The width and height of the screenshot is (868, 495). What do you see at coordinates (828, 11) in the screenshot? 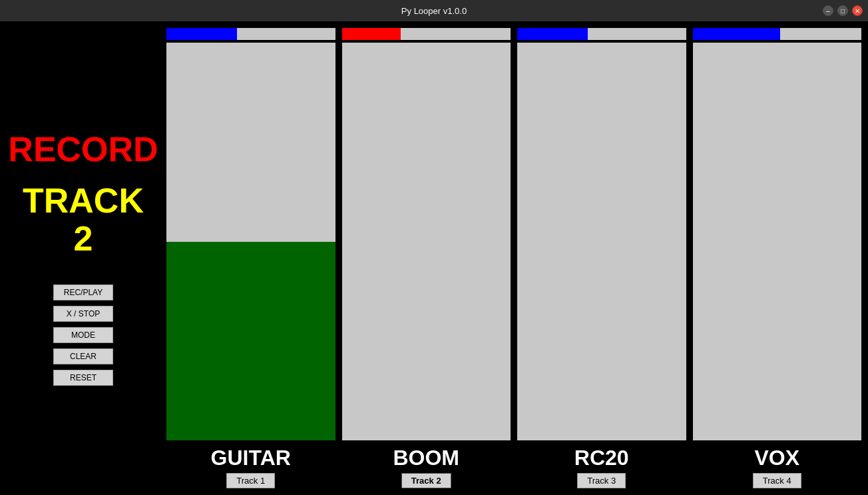
I see `minimize-button: –` at bounding box center [828, 11].